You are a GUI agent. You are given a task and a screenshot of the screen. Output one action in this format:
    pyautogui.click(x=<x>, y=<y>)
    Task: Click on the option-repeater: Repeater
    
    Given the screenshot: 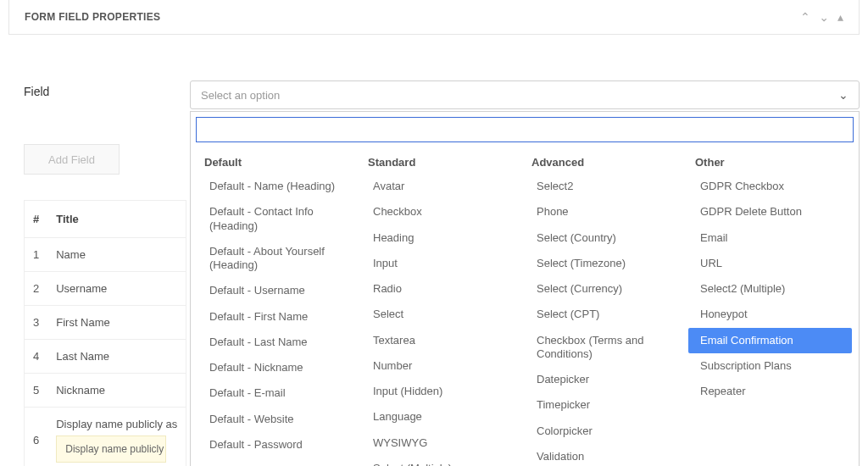 What is the action you would take?
    pyautogui.click(x=770, y=391)
    